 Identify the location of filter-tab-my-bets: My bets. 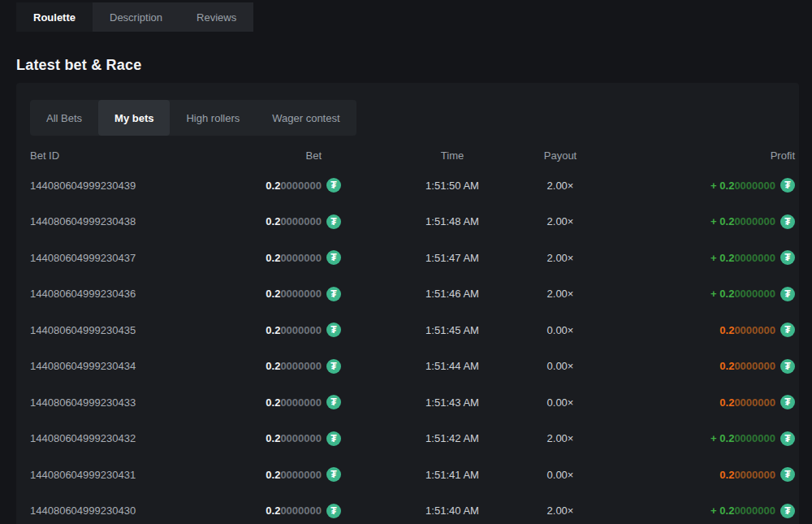
(134, 118).